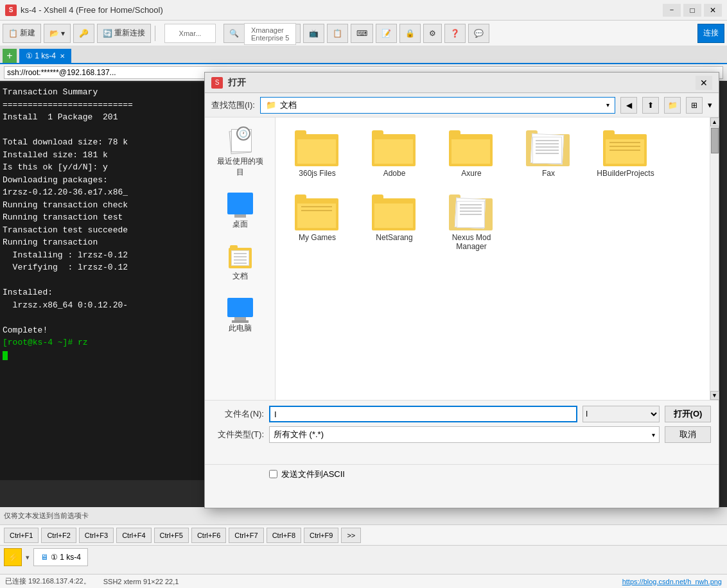 This screenshot has width=727, height=588. Describe the element at coordinates (240, 262) in the screenshot. I see `sidebar-item-documents: 文档` at that location.